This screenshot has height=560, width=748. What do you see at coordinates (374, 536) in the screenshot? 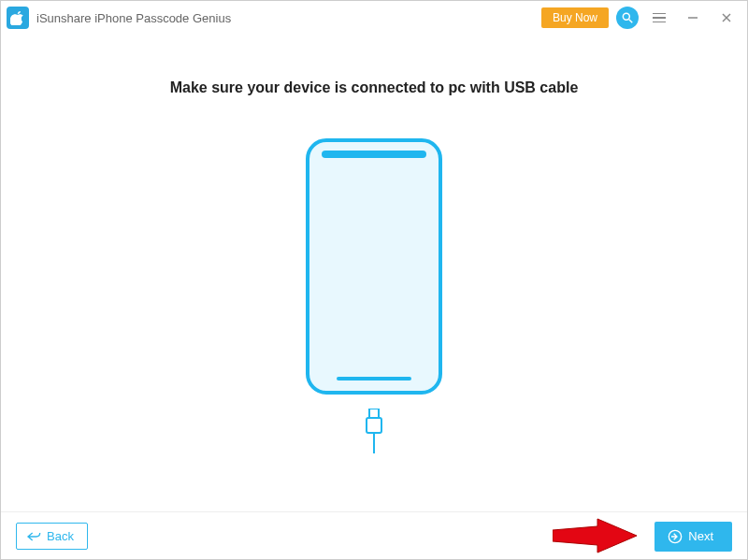
I see `footer: Back Next` at bounding box center [374, 536].